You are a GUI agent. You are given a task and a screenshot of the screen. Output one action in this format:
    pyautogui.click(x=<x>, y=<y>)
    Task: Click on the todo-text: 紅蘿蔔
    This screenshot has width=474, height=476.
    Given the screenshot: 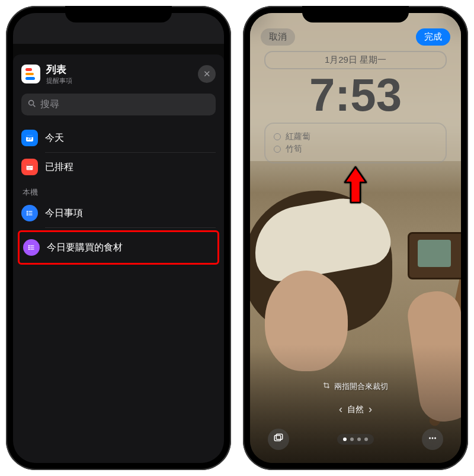 What is the action you would take?
    pyautogui.click(x=298, y=137)
    